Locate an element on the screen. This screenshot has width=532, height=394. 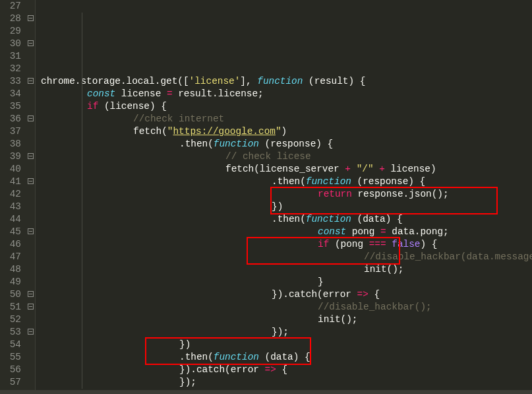
code-line: const pong = data.pong; is located at coordinates (285, 232).